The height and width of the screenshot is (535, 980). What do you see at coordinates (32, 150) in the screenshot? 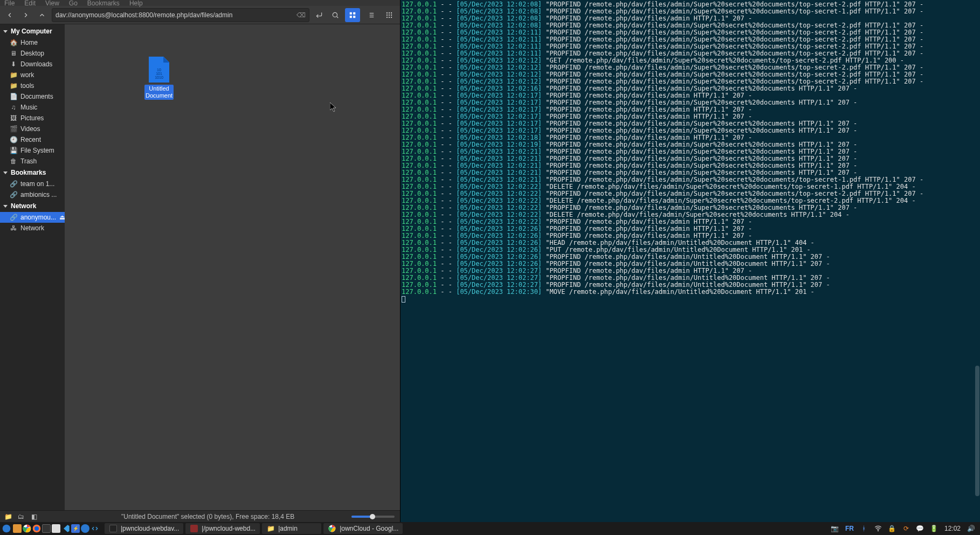
I see `sidebar-item-filesystem: 💾File System` at bounding box center [32, 150].